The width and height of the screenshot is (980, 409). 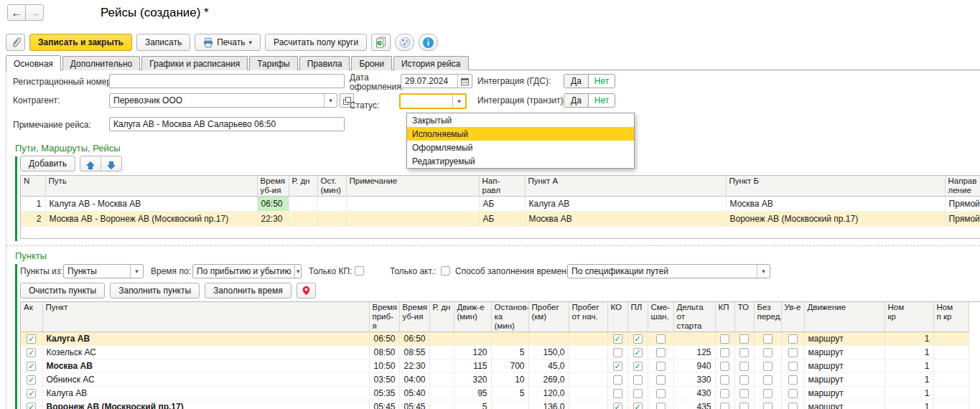 What do you see at coordinates (228, 42) in the screenshot?
I see `print-button: Печать ▾` at bounding box center [228, 42].